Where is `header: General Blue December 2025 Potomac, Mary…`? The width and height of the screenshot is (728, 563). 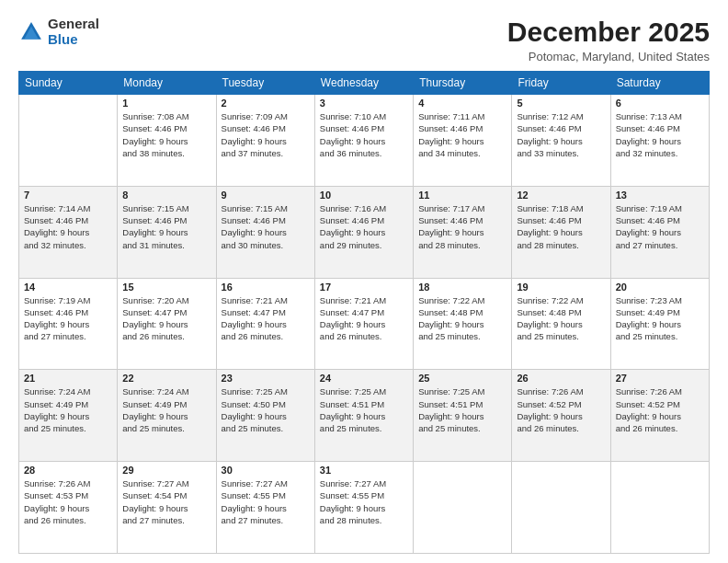
header: General Blue December 2025 Potomac, Mary… is located at coordinates (364, 40).